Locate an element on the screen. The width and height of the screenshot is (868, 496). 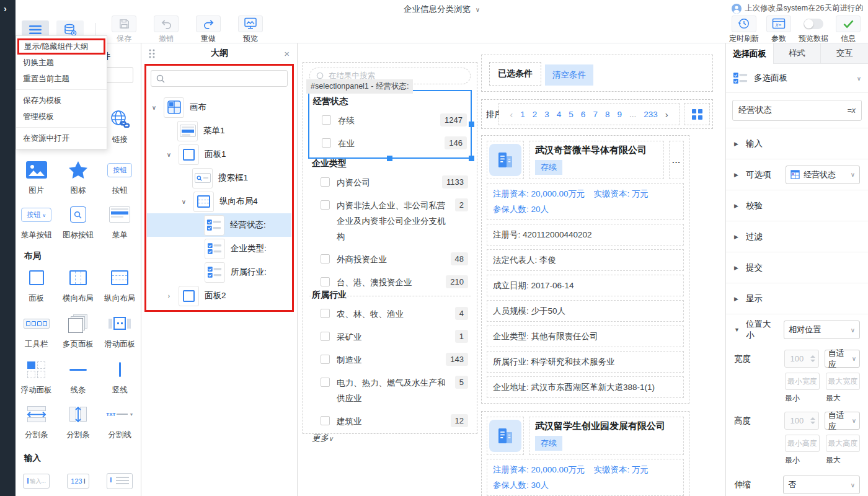
page-number: 5 is located at coordinates (571, 114).